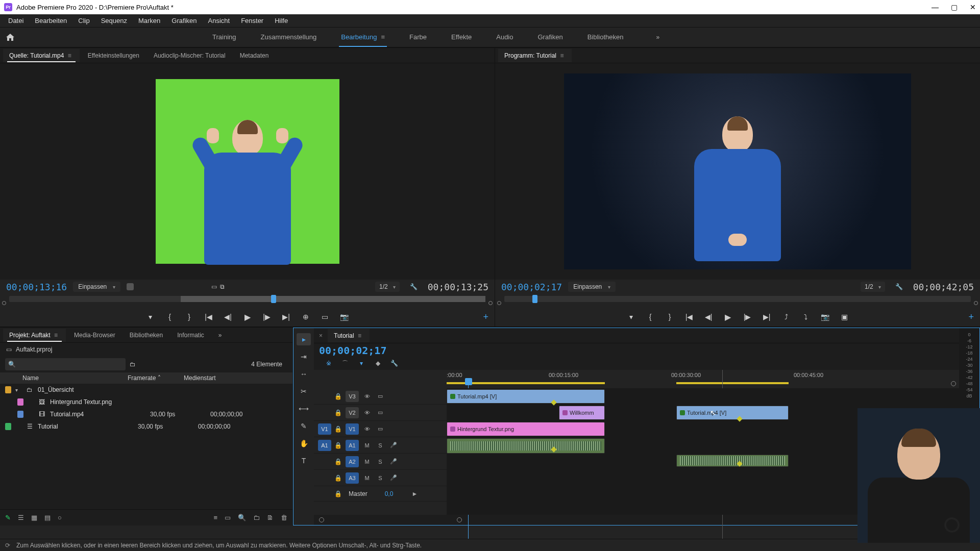 Image resolution: width=980 pixels, height=551 pixels. I want to click on project-row: ▾ 🗀 01_Übersicht, so click(146, 390).